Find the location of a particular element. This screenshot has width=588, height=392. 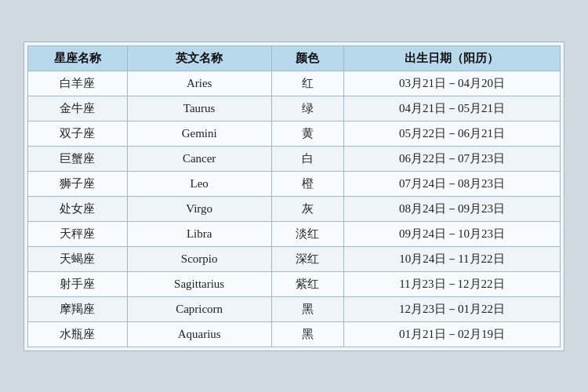

cell-en: Libra is located at coordinates (199, 234).